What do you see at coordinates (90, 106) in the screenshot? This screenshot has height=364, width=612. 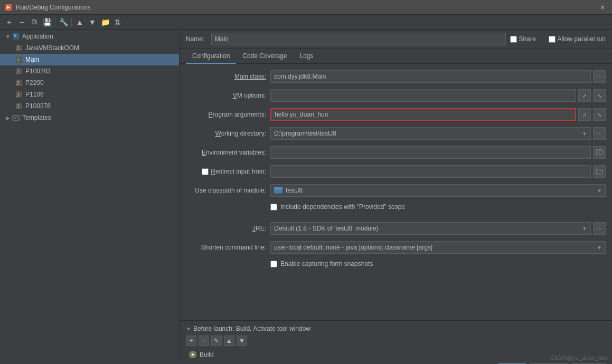 I see `sidebar-item-p100278: J P100278` at bounding box center [90, 106].